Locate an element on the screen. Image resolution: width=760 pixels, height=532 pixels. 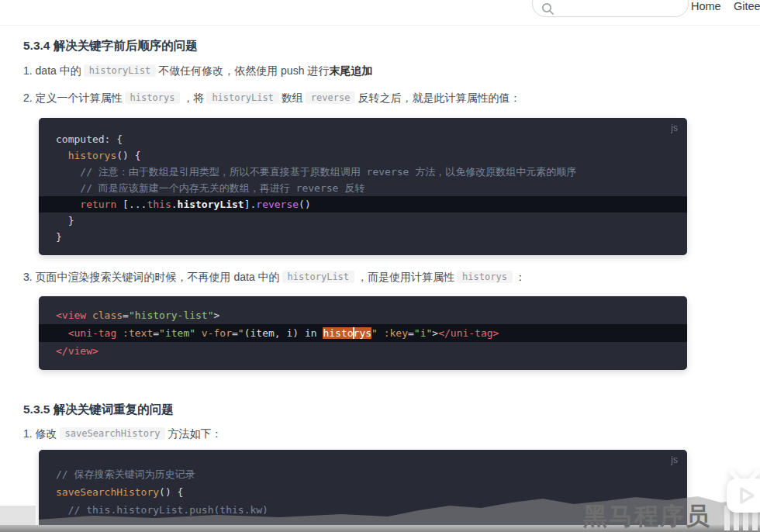
code-content: <view class="history-list"> <uni-tag :te… is located at coordinates (363, 333).